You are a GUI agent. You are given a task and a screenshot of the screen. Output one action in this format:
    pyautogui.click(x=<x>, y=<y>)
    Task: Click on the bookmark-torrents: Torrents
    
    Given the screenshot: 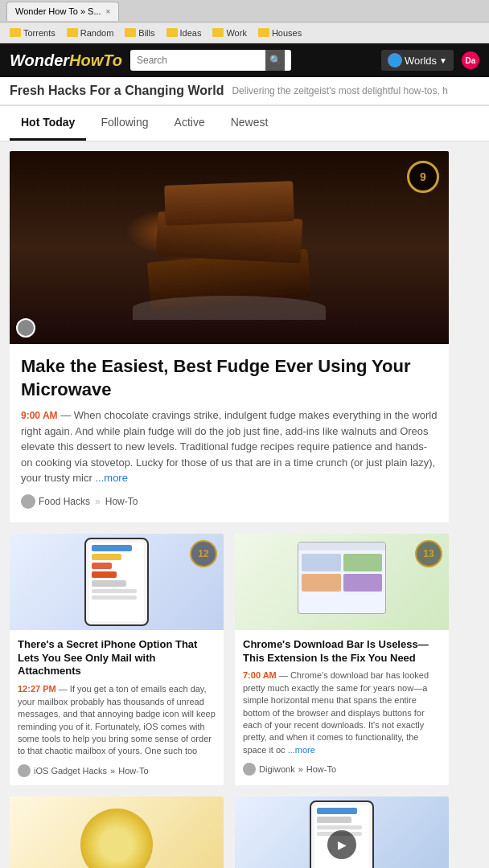 What is the action you would take?
    pyautogui.click(x=32, y=33)
    